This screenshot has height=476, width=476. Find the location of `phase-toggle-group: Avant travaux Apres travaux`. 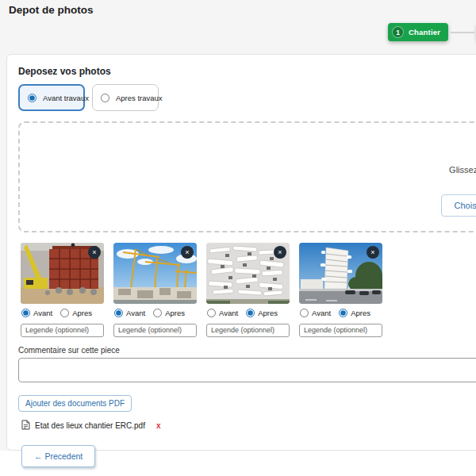

phase-toggle-group: Avant travaux Apres travaux is located at coordinates (248, 98).